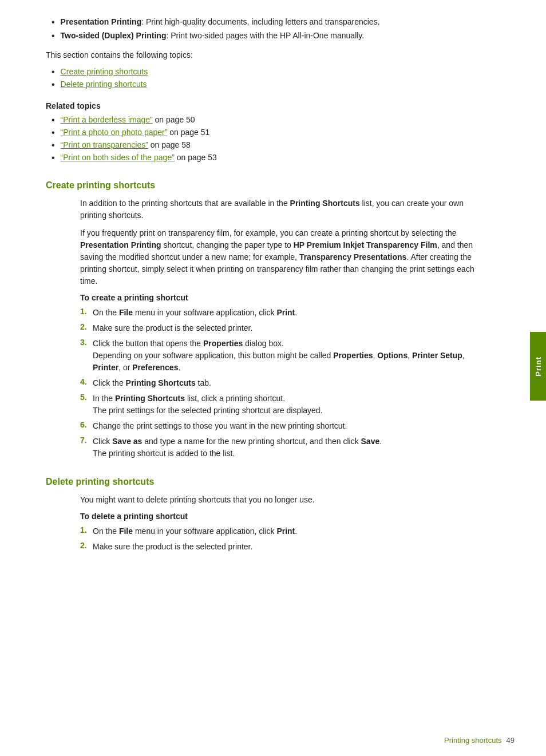 The width and height of the screenshot is (546, 756). Describe the element at coordinates (113, 35) in the screenshot. I see `intro-b2: Two-sided (Duplex) Printing` at that location.